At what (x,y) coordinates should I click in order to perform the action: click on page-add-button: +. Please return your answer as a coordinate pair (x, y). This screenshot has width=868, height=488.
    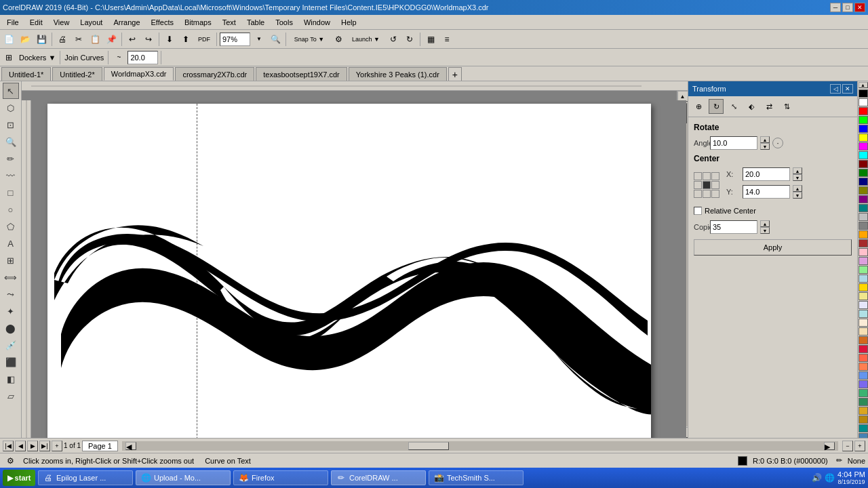
    Looking at the image, I should click on (57, 446).